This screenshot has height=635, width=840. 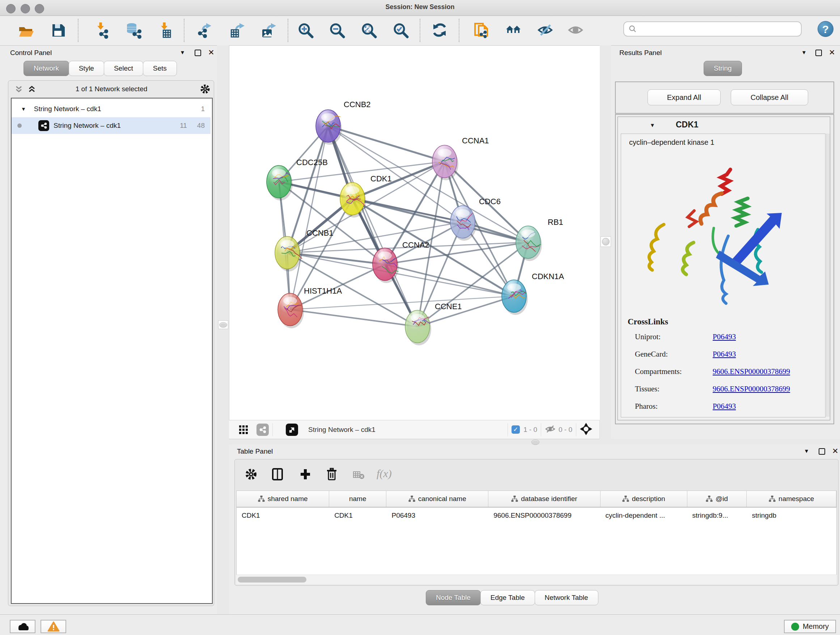 I want to click on tab-sets: Sets, so click(x=160, y=68).